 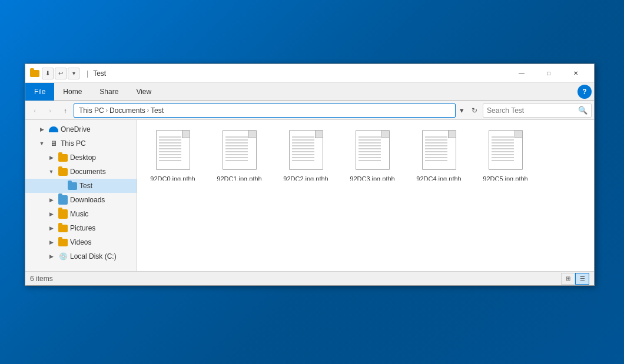 What do you see at coordinates (239, 154) in the screenshot?
I see `file-item-file-1: 92DC1.jpg.pthh` at bounding box center [239, 154].